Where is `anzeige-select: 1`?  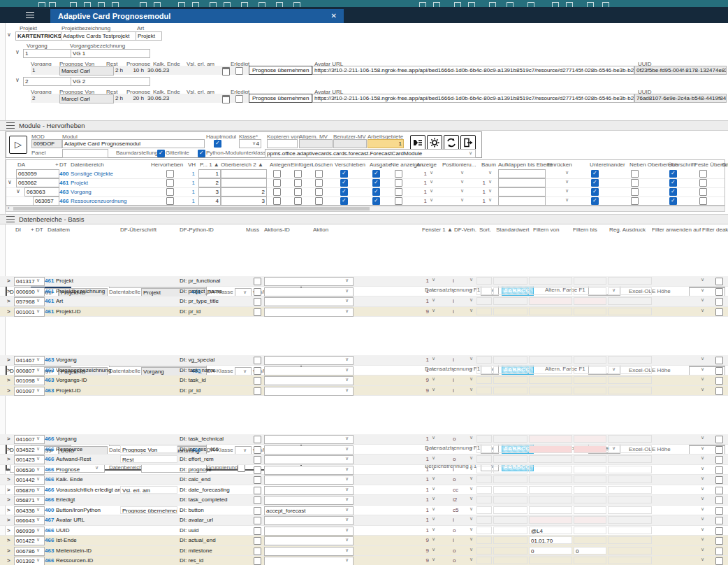 anzeige-select: 1 is located at coordinates (422, 183).